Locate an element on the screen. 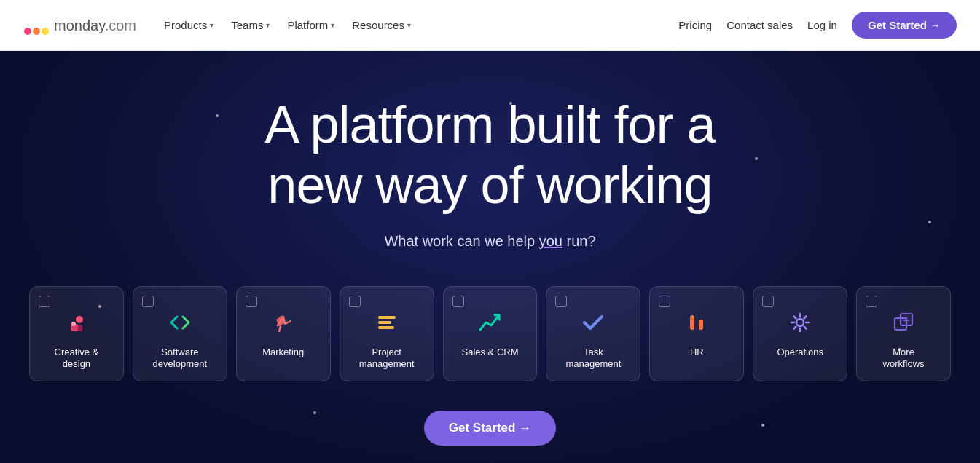 The width and height of the screenshot is (980, 463). card-marketing: Marketing is located at coordinates (283, 334).